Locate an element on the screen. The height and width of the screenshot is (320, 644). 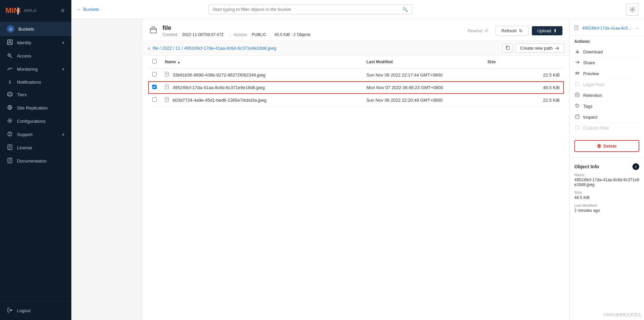
select-all-header is located at coordinates (154, 62).